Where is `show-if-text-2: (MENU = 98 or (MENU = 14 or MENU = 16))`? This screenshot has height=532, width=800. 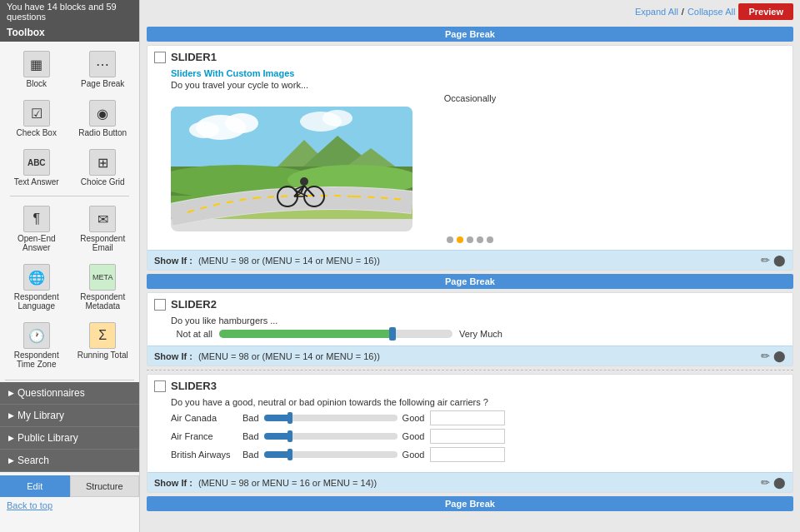
show-if-text-2: (MENU = 98 or (MENU = 14 or MENU = 16)) is located at coordinates (289, 356).